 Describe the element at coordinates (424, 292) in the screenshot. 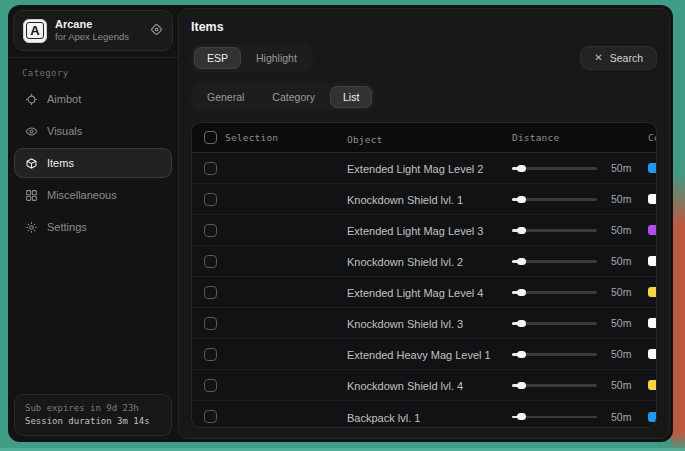

I see `table-row: Extended Light Mag Level 450m` at that location.